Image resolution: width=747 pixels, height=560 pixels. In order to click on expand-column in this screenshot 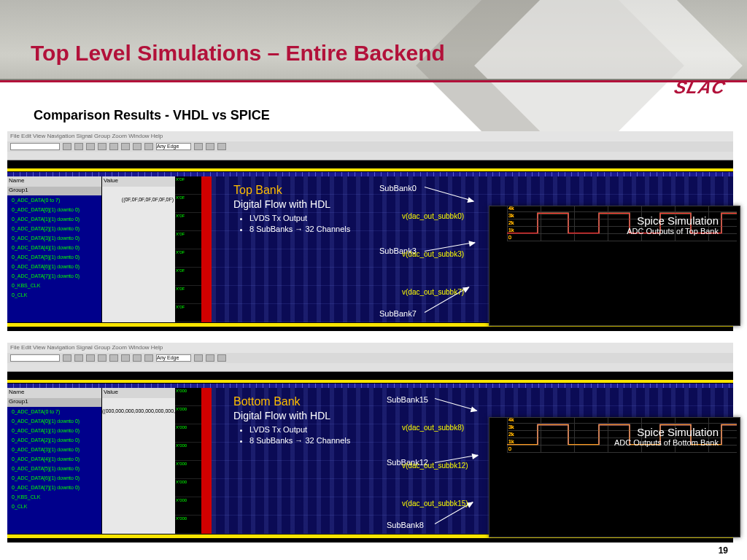, I will do `click(206, 249)`.